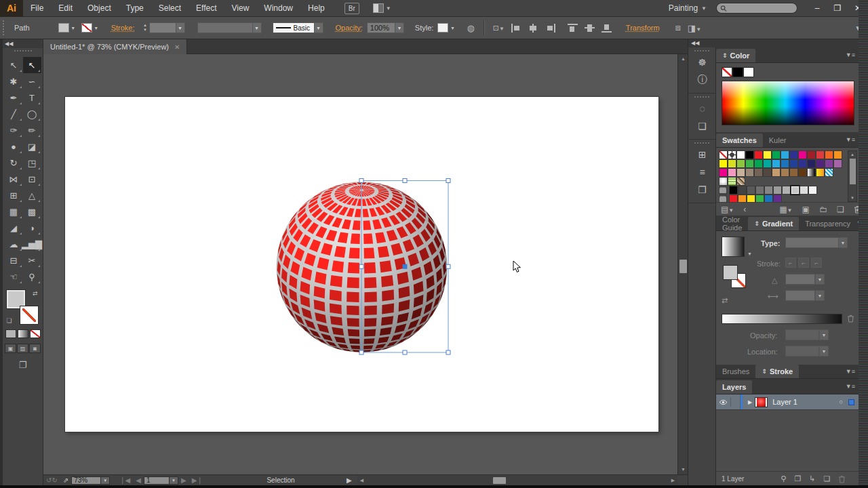 The image size is (868, 488). Describe the element at coordinates (206, 8) in the screenshot. I see `menu-effect: Effect` at that location.